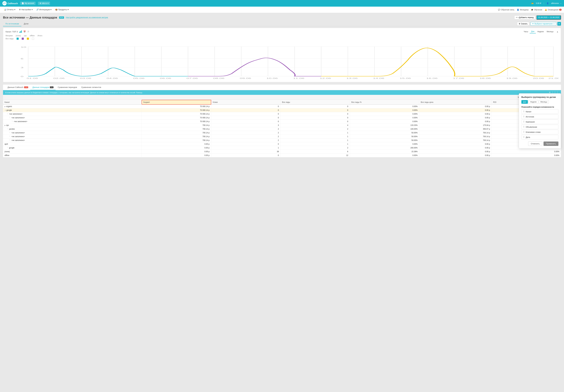 This screenshot has height=392, width=564. What do you see at coordinates (44, 10) in the screenshot?
I see `nav-integrations: 🔗 Интеграции ▾` at bounding box center [44, 10].